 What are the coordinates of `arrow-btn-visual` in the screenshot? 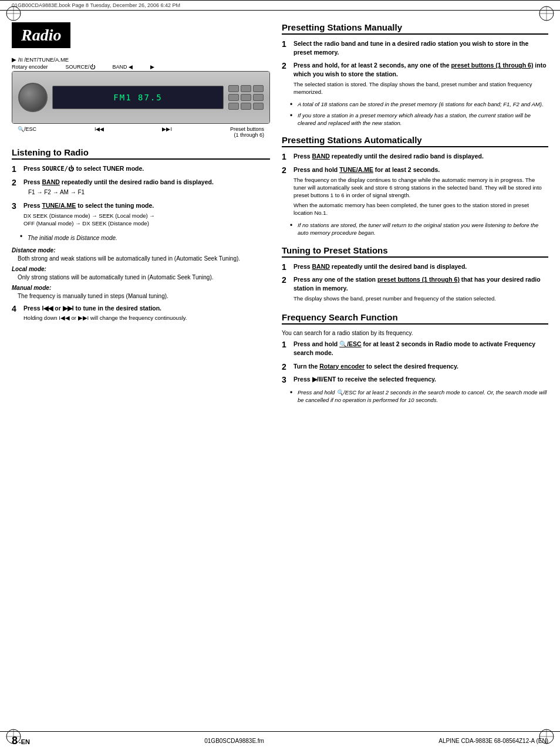 It's located at (258, 89).